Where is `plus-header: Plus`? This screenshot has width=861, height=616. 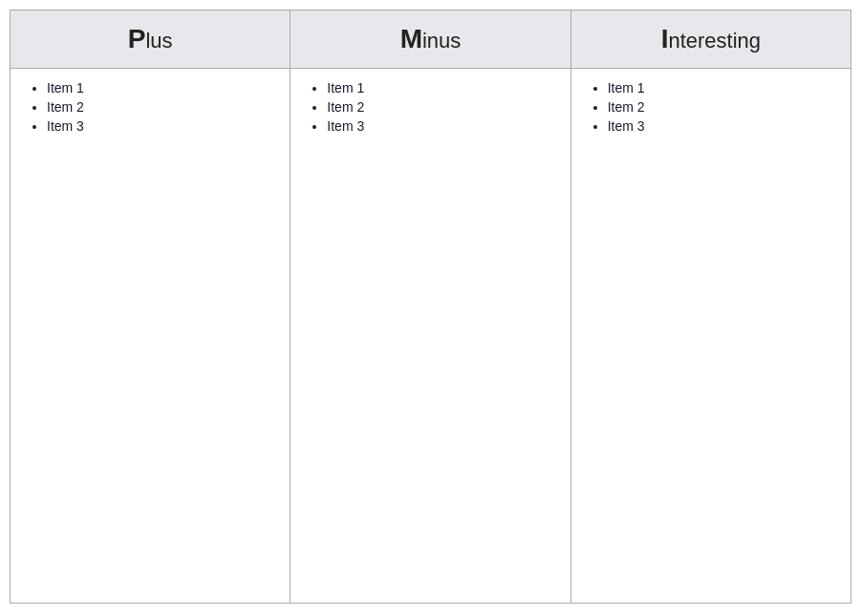
plus-header: Plus is located at coordinates (151, 40).